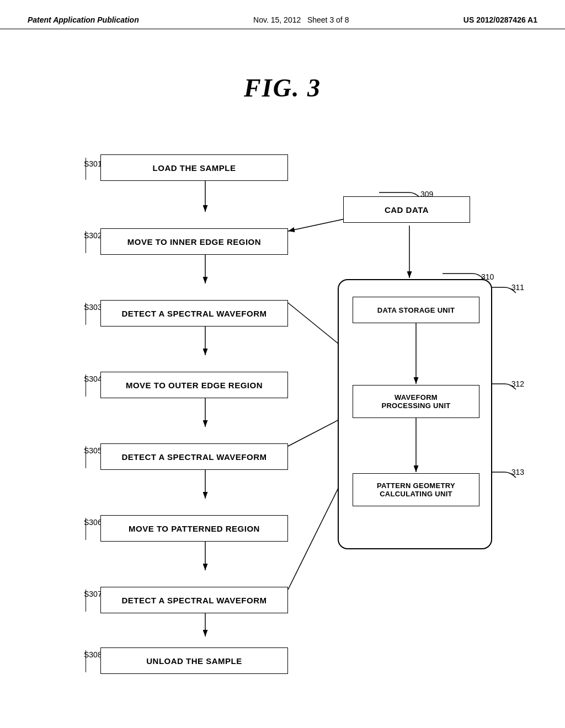 Image resolution: width=565 pixels, height=728 pixels. Describe the element at coordinates (93, 307) in the screenshot. I see `step-label-s303: S303` at that location.